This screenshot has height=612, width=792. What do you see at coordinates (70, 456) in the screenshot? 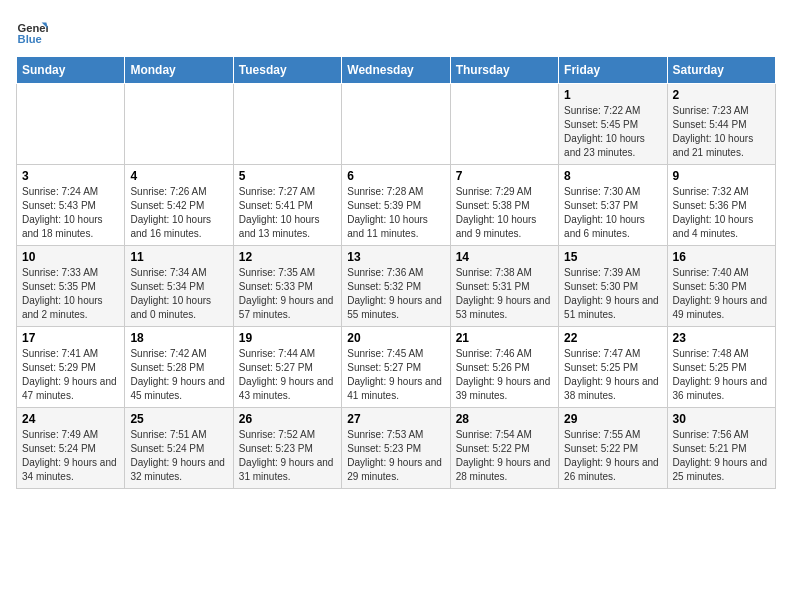
I see `day-info: Sunrise: 7:49 AM Sunset: 5:24 PM Dayligh…` at bounding box center [70, 456].